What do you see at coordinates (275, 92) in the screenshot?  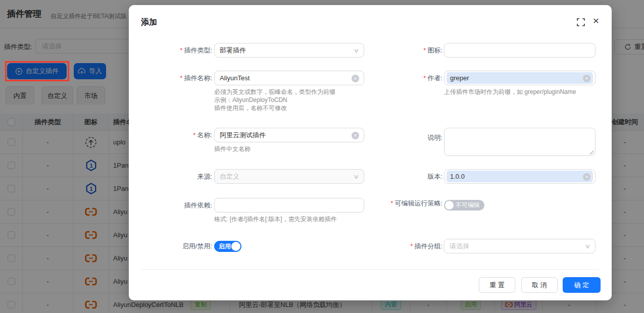 I see `plugin-name-help-1: 必须为英文或数字，驼峰命名，类型作为前缀` at bounding box center [275, 92].